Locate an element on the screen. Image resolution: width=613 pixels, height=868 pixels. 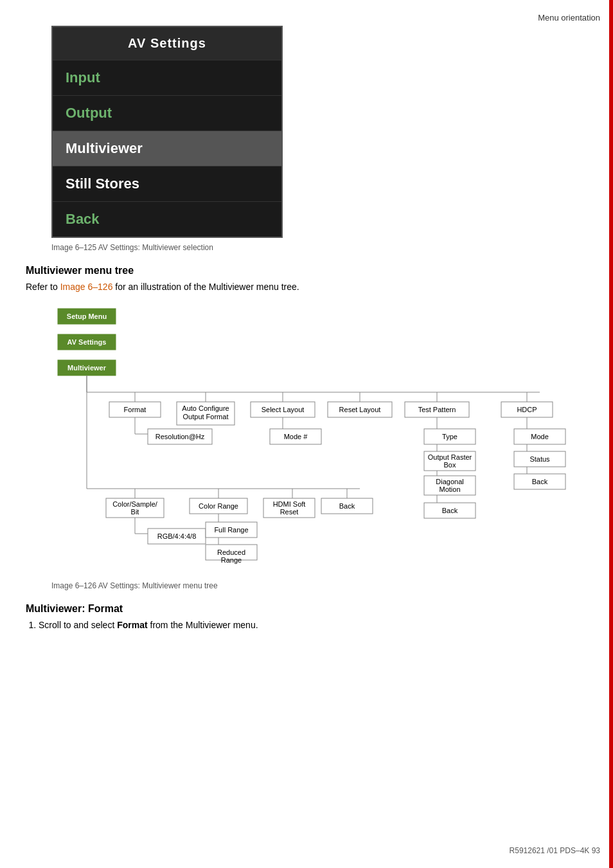
test-pattern-node: Test Pattern is located at coordinates (437, 410).